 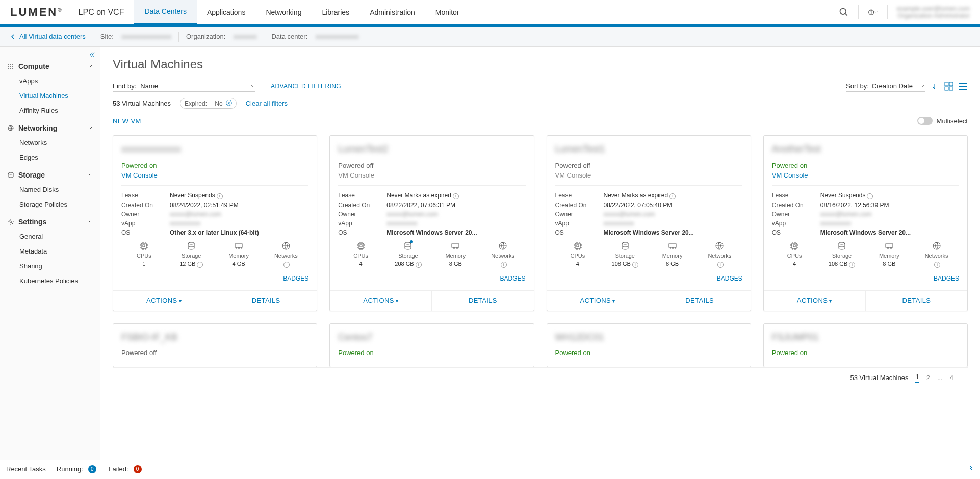 I want to click on vm-name: FSJUMP01, so click(x=866, y=338).